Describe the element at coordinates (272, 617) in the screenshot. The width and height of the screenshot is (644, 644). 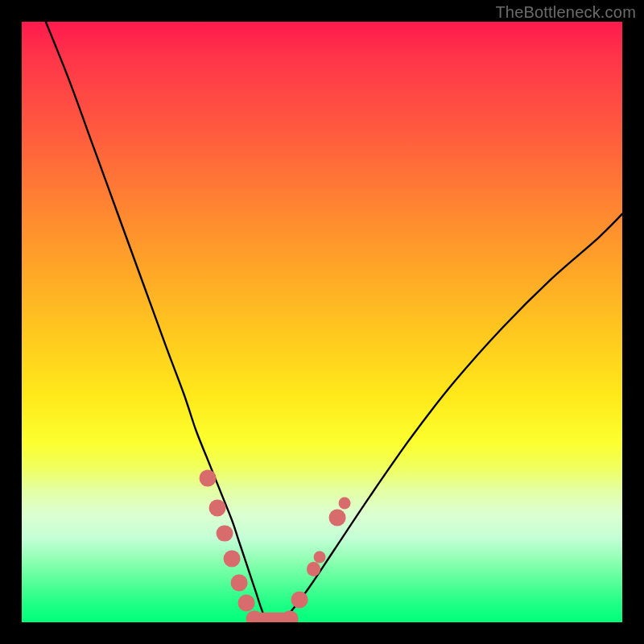
I see `valley-track` at that location.